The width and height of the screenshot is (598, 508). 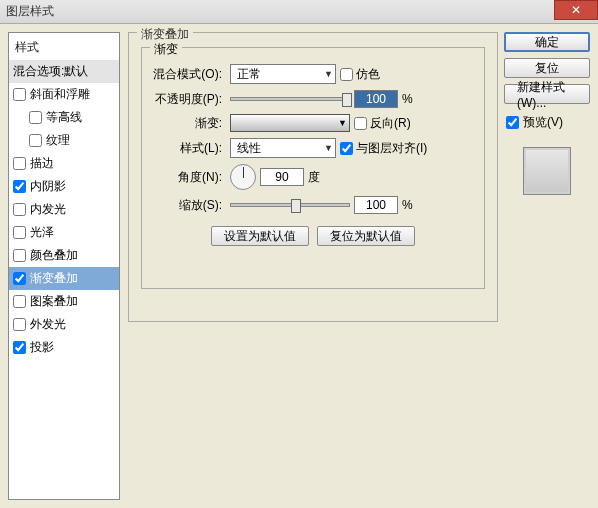 I want to click on sidebar-item-label: 等高线, so click(x=80, y=118).